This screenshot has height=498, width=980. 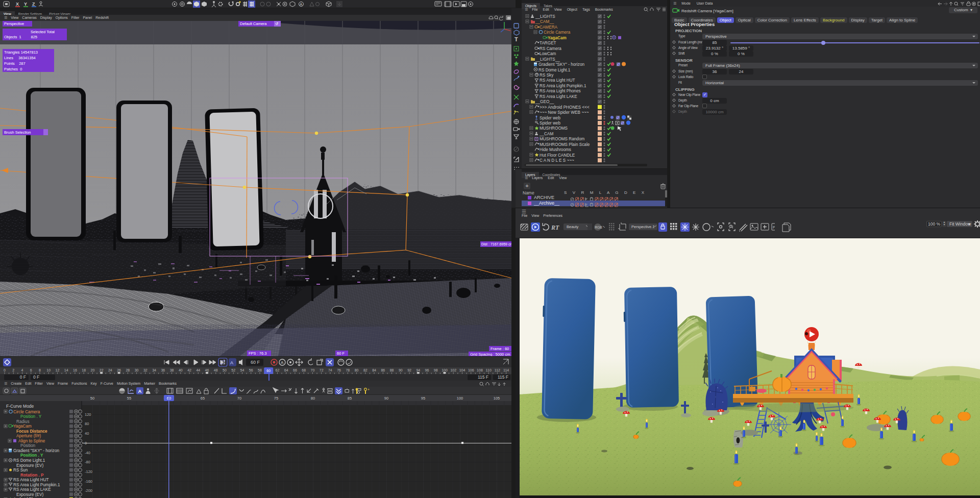 I want to click on svg-text: Position . Y, so click(x=31, y=416).